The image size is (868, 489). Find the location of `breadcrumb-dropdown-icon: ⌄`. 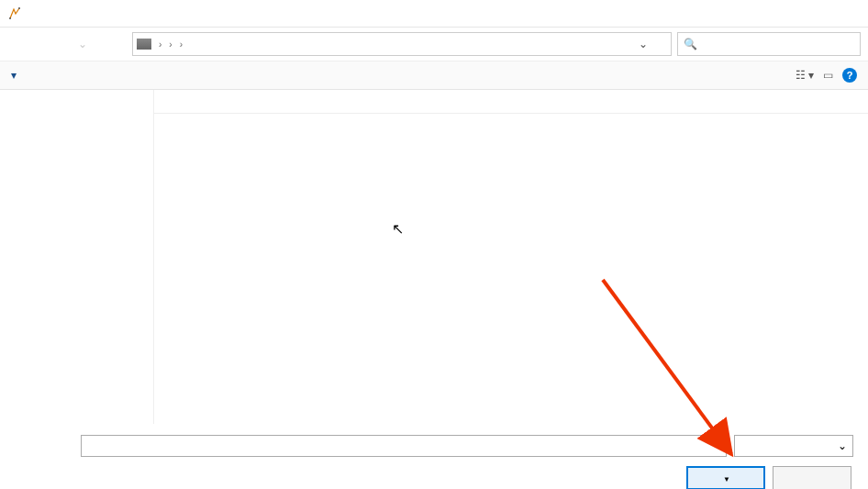

breadcrumb-dropdown-icon: ⌄ is located at coordinates (643, 44).